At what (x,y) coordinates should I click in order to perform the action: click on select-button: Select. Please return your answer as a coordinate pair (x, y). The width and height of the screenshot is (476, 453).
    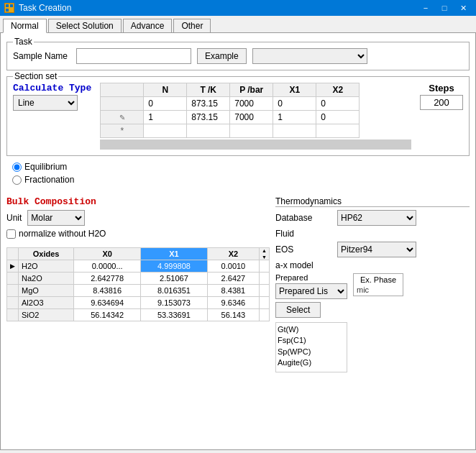
    Looking at the image, I should click on (298, 310).